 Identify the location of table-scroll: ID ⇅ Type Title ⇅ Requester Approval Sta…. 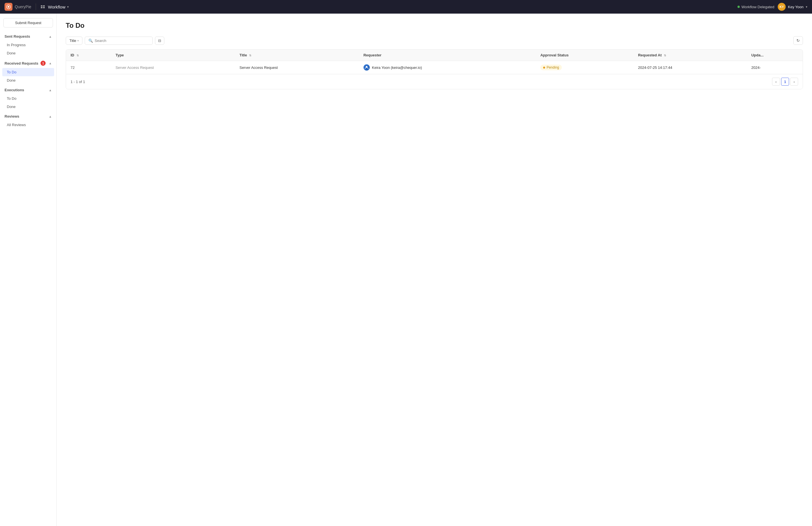
(434, 62).